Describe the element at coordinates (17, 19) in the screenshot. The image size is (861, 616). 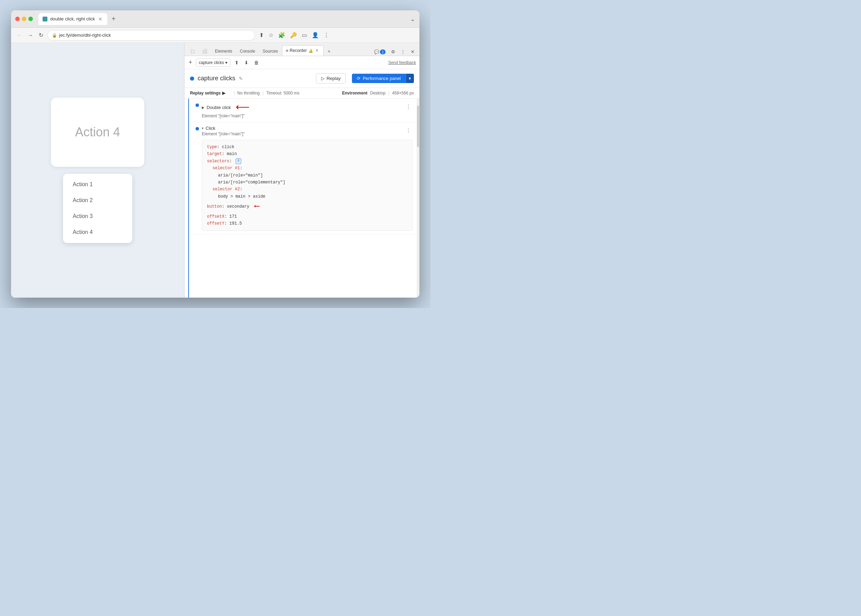
I see `close-traffic-light` at that location.